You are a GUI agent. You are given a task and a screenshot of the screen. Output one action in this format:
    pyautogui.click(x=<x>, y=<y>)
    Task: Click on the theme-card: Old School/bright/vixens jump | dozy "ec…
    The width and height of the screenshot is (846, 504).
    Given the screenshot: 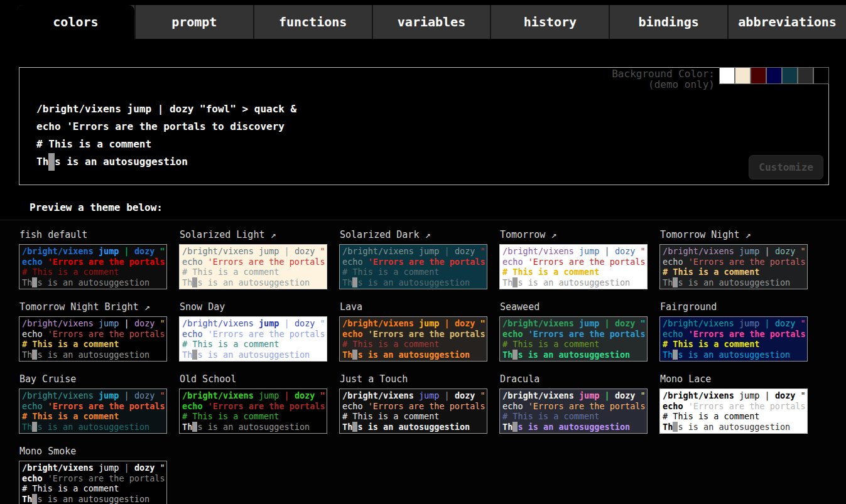 What is the action you would take?
    pyautogui.click(x=253, y=402)
    